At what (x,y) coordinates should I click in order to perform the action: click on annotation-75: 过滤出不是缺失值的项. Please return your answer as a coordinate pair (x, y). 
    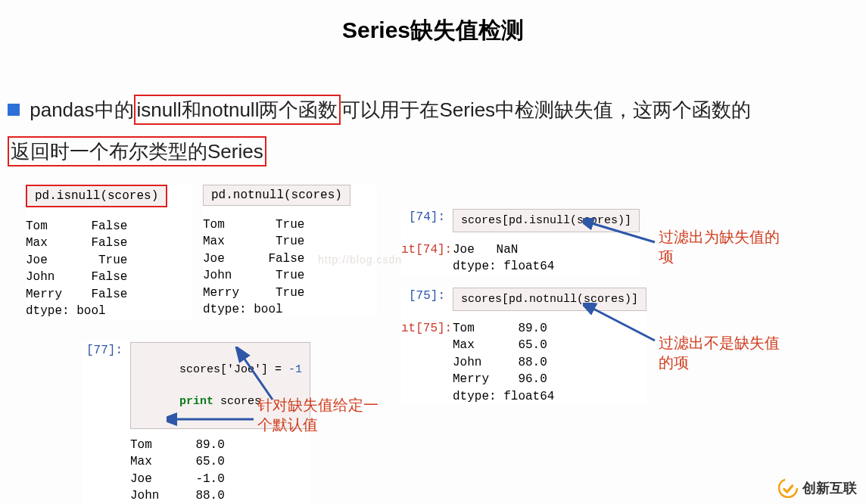
    Looking at the image, I should click on (723, 353).